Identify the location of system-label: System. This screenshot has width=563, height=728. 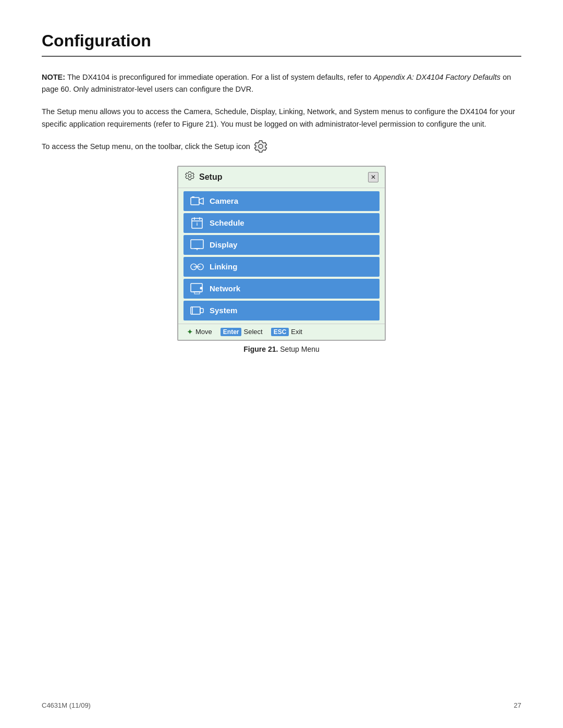
(223, 311).